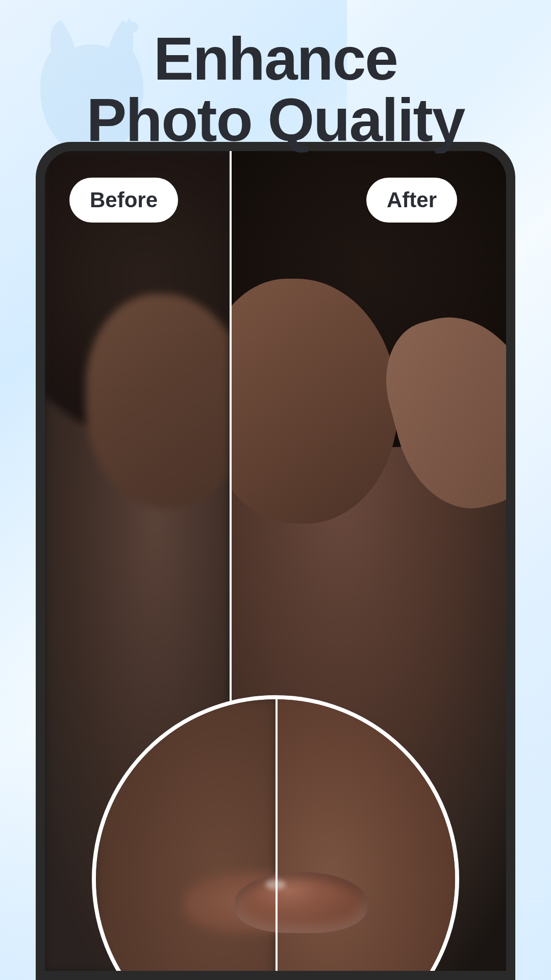  I want to click on headline: Enhance Photo Quality, so click(276, 90).